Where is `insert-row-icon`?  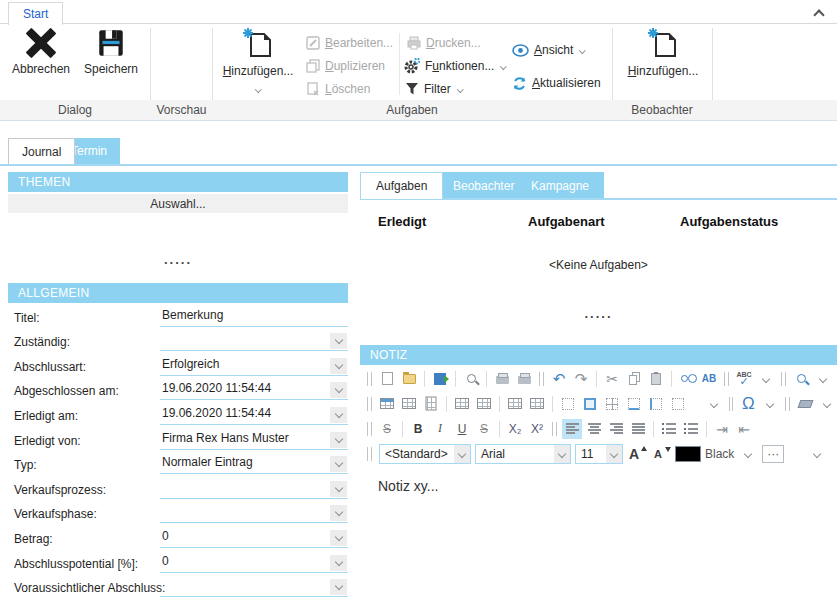
insert-row-icon is located at coordinates (409, 404).